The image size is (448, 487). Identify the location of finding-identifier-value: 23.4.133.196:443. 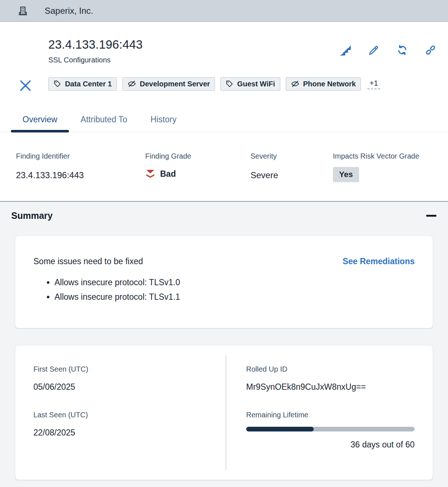
(81, 175).